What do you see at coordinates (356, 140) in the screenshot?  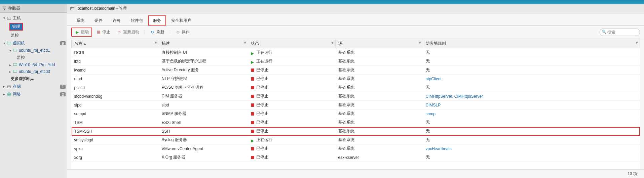 I see `table-row: vmsyslogdSyslog 服务器▶正在运行基础系统无` at bounding box center [356, 140].